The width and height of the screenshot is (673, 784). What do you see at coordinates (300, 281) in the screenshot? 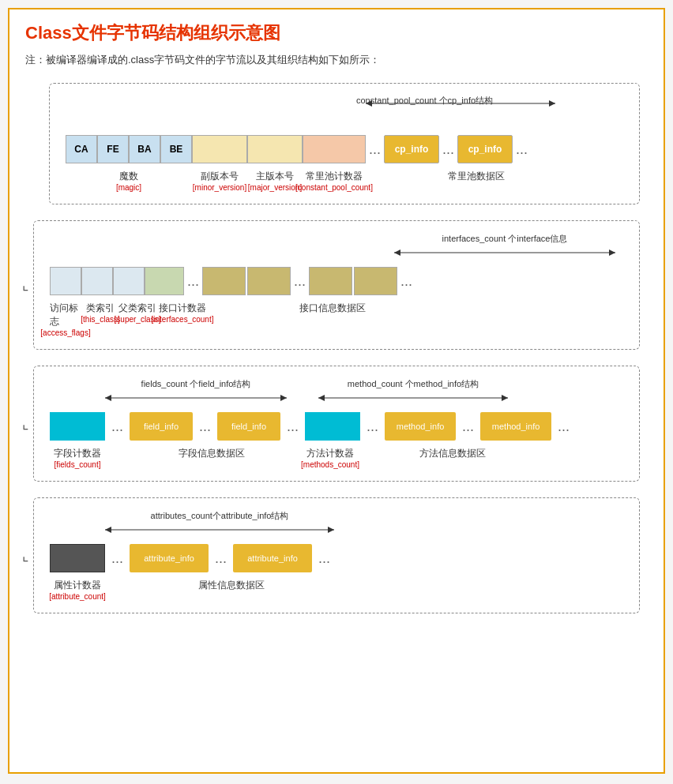
I see `dots-if2: ...` at bounding box center [300, 281].